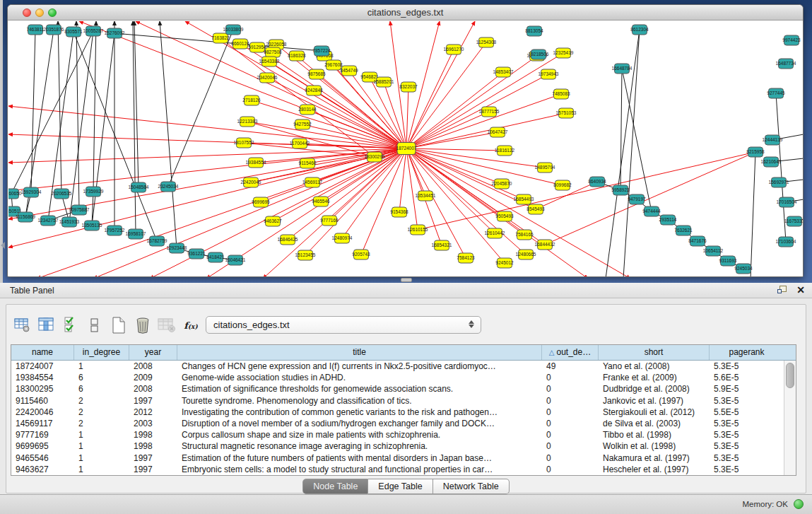 The height and width of the screenshot is (514, 812). I want to click on graph-node: 8660124, so click(240, 44).